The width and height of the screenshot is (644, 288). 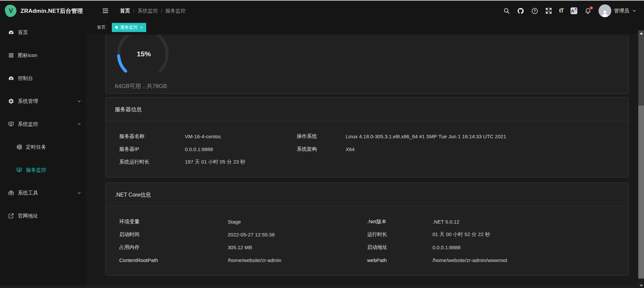 I want to click on header-right: ? tT A文 管理员, so click(x=570, y=11).